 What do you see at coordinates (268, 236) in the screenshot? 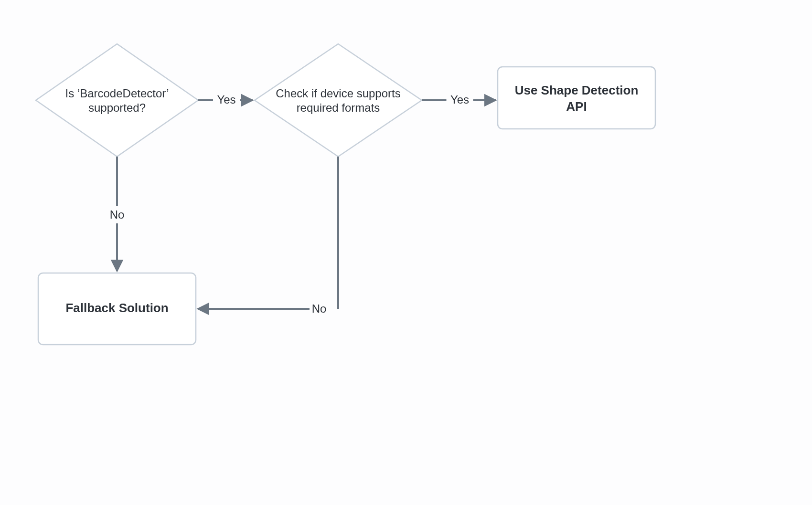
I see `edge-d2-no: No` at bounding box center [268, 236].